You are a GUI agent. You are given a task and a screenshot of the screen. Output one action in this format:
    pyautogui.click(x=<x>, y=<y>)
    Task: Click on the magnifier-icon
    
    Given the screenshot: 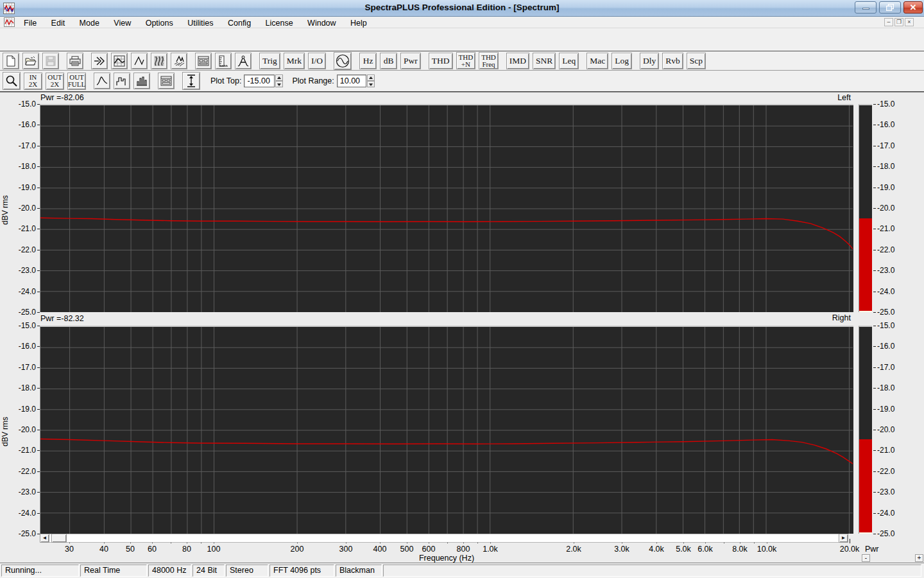 What is the action you would take?
    pyautogui.click(x=12, y=81)
    